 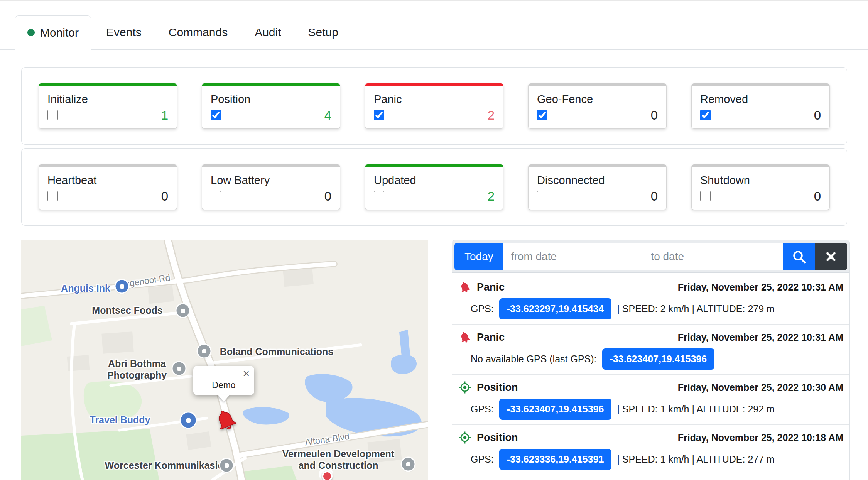 What do you see at coordinates (127, 311) in the screenshot?
I see `map-label-montsec-foods: Montsec Foods` at bounding box center [127, 311].